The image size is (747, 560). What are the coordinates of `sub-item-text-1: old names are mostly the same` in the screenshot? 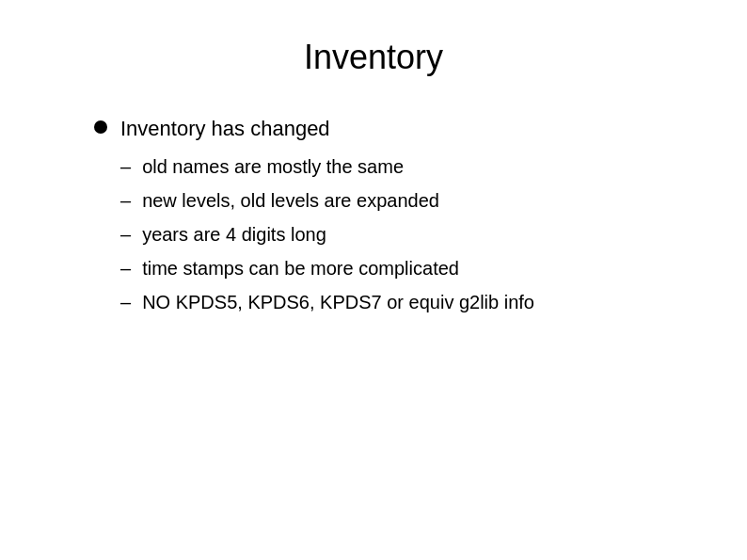 It's located at (273, 167).